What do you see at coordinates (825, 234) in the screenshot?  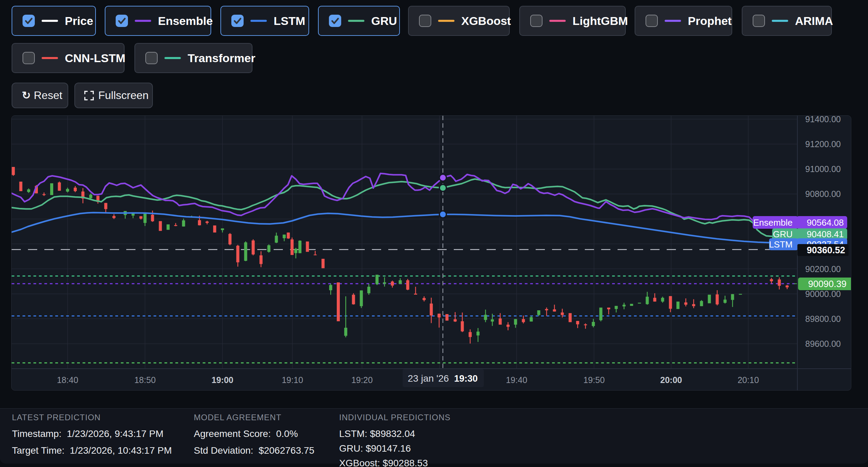 I see `svg-text: 90408.41` at bounding box center [825, 234].